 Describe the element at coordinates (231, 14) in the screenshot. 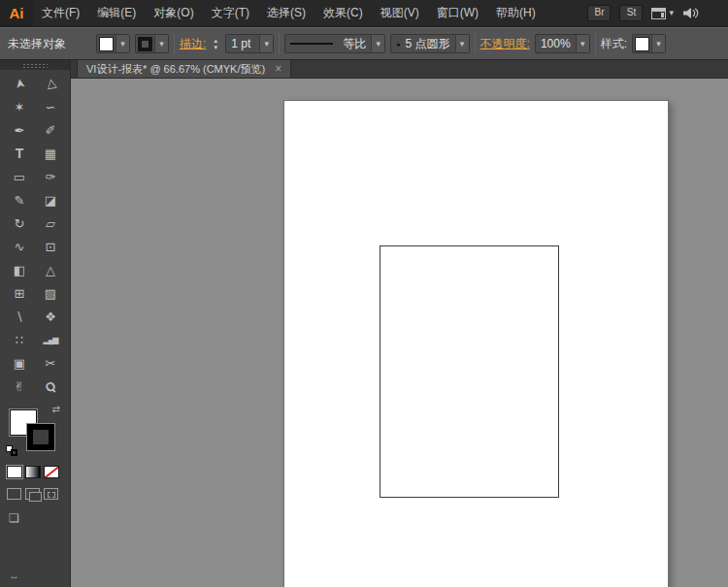

I see `menu-type: 文字(T)` at that location.